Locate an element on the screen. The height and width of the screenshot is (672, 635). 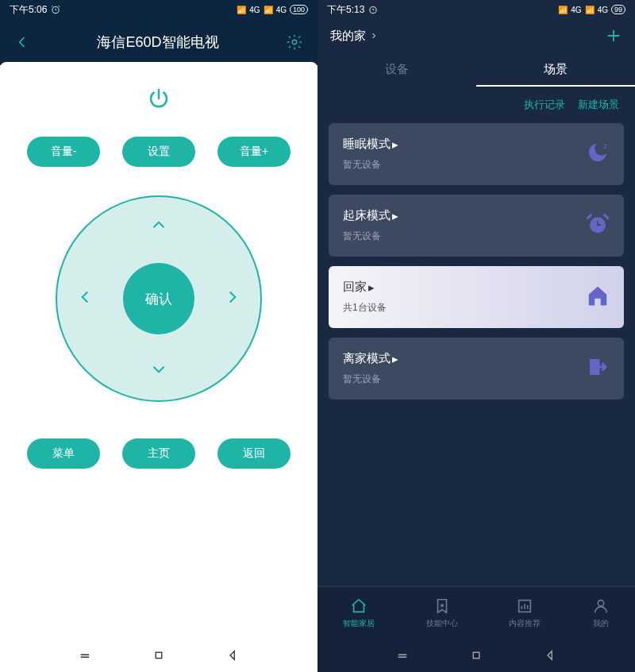
nav-label: 内容推荐 is located at coordinates (525, 624).